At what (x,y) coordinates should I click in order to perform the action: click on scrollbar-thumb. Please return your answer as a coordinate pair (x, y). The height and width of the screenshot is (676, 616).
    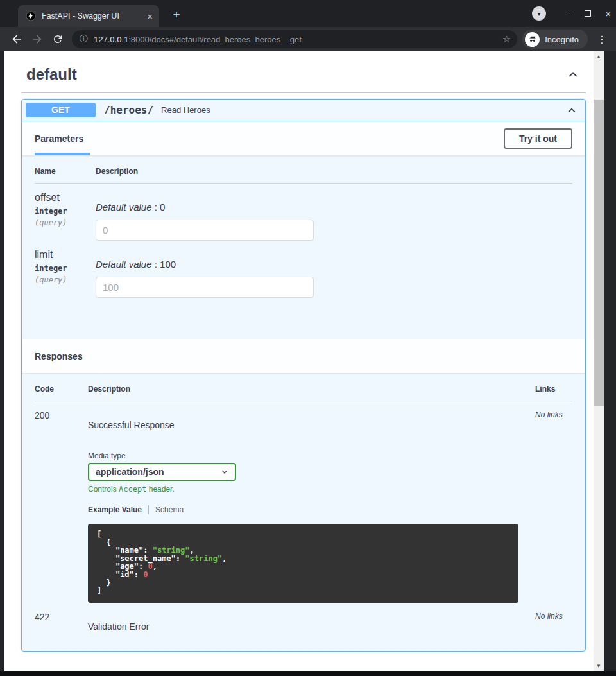
    Looking at the image, I should click on (599, 253).